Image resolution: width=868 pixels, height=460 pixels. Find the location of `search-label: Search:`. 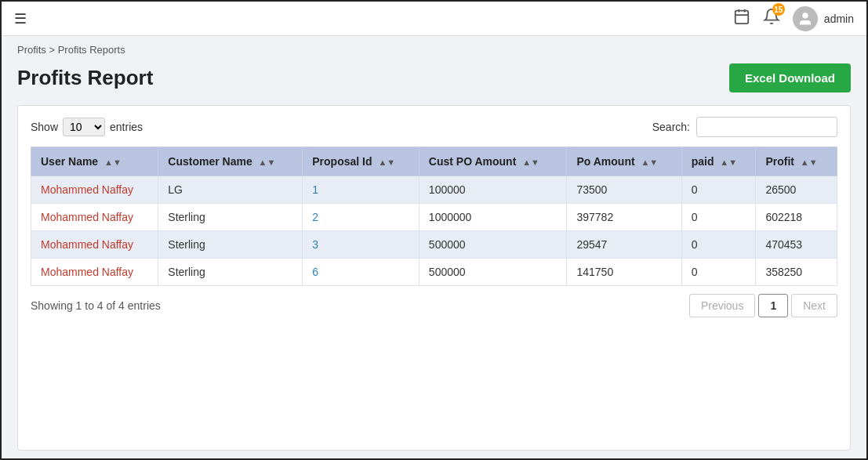

search-label: Search: is located at coordinates (671, 127).